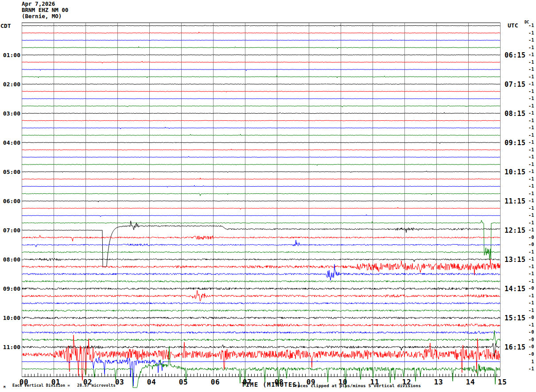 This screenshot has height=392, width=536. I want to click on dc-value: 1, so click(528, 362).